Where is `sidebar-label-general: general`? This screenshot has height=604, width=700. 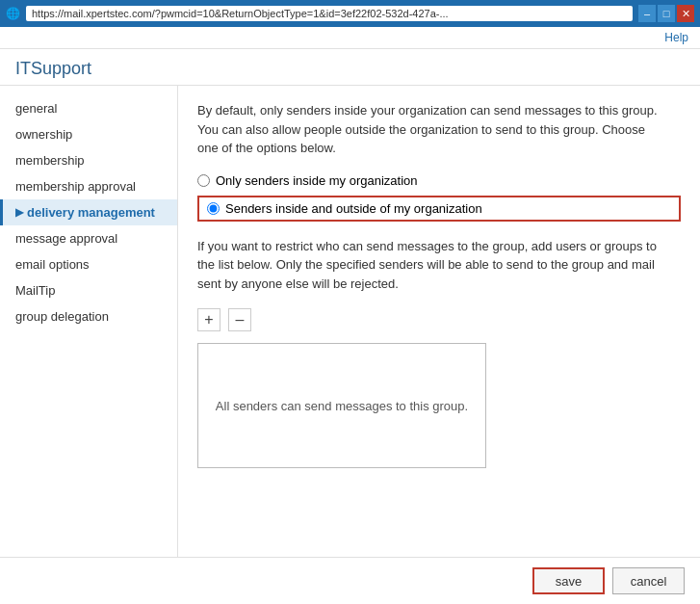 sidebar-label-general: general is located at coordinates (37, 108).